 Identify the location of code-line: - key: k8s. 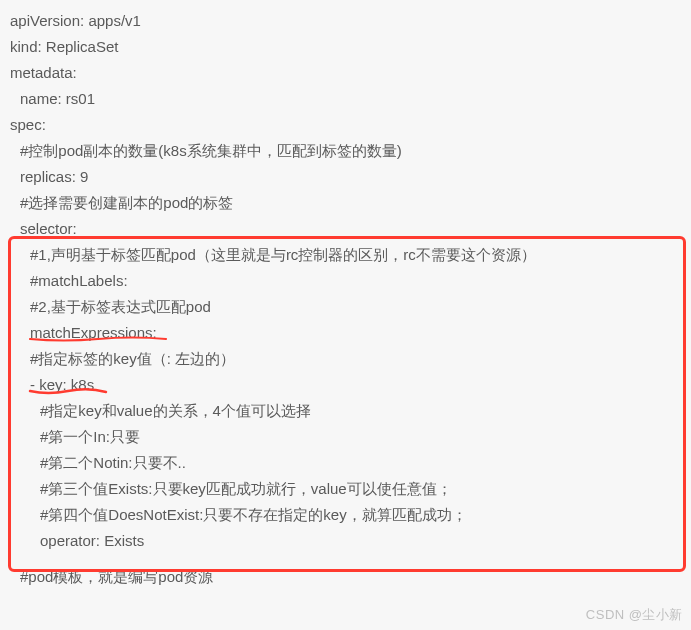
(346, 385).